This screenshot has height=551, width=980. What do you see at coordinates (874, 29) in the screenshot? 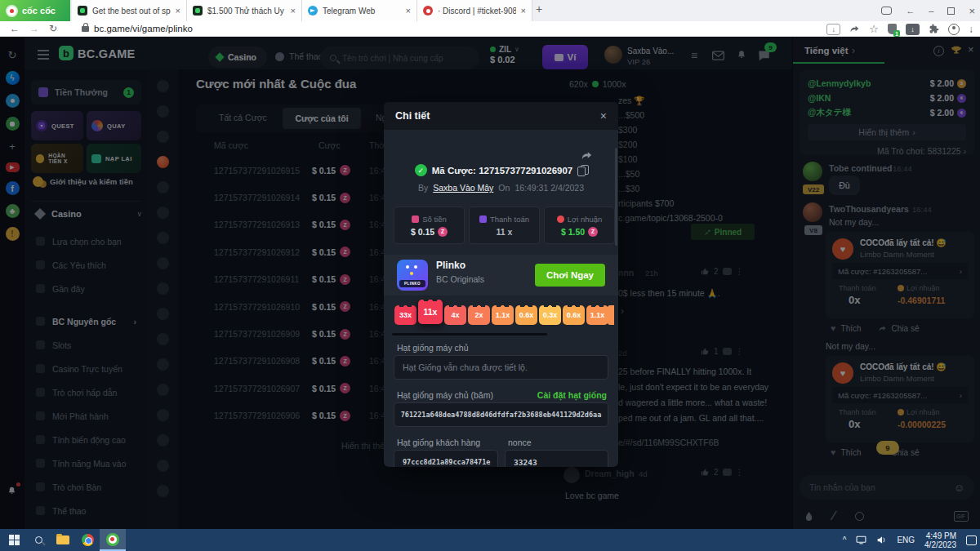
I see `bookmark-star-icon: ☆` at bounding box center [874, 29].